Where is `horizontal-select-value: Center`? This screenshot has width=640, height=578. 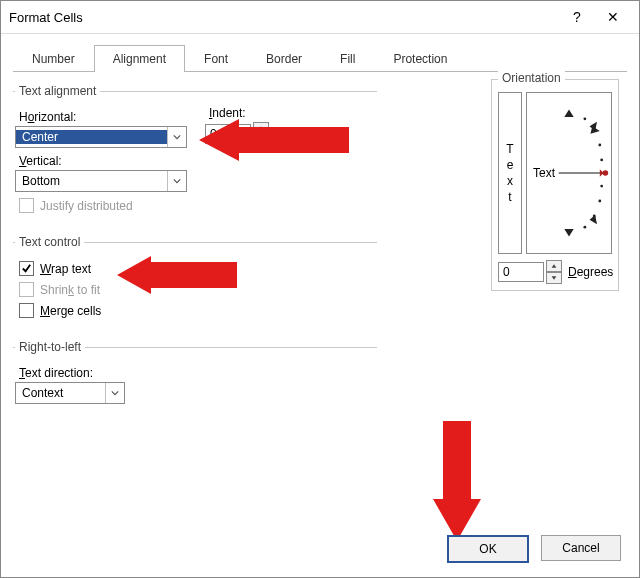 horizontal-select-value: Center is located at coordinates (92, 137).